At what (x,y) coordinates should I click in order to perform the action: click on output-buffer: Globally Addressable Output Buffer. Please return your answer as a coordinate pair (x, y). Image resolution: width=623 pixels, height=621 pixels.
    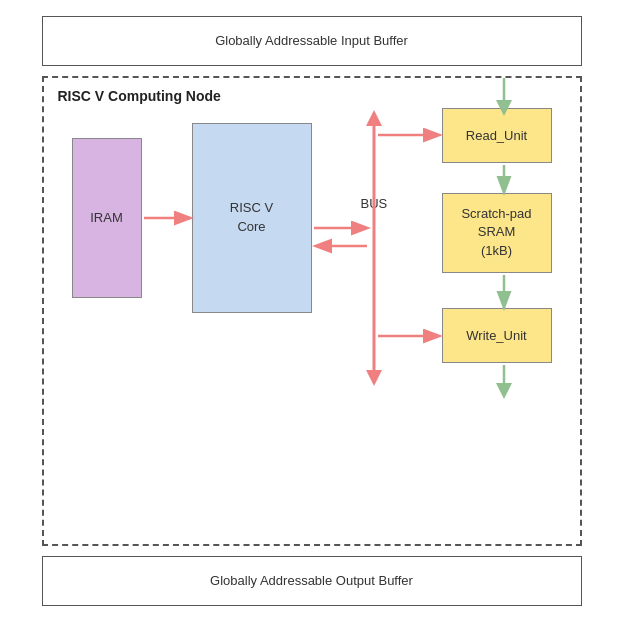
    Looking at the image, I should click on (312, 581).